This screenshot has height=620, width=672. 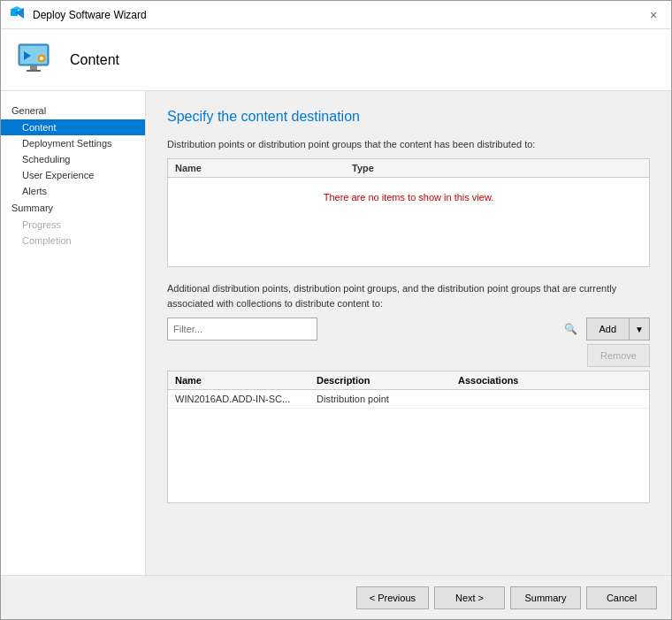 I want to click on lower-col-desc-header: Description, so click(x=387, y=380).